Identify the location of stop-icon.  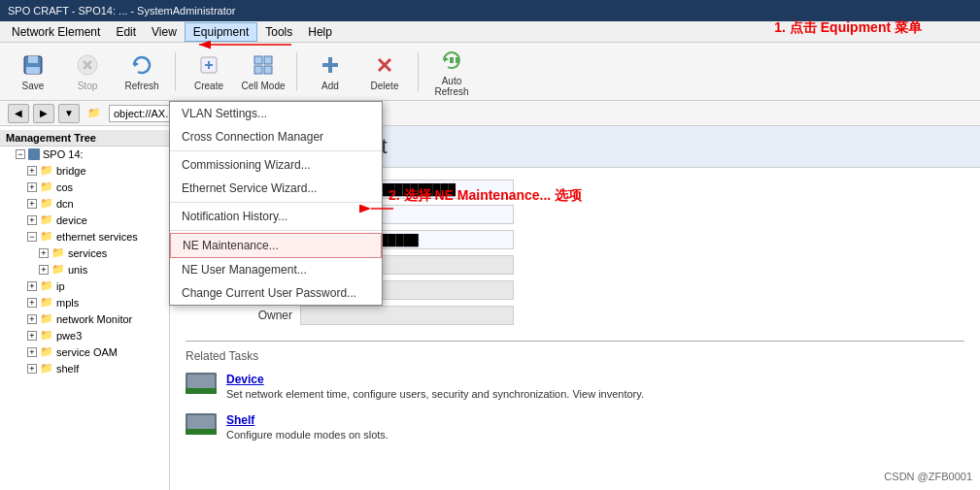
(87, 65).